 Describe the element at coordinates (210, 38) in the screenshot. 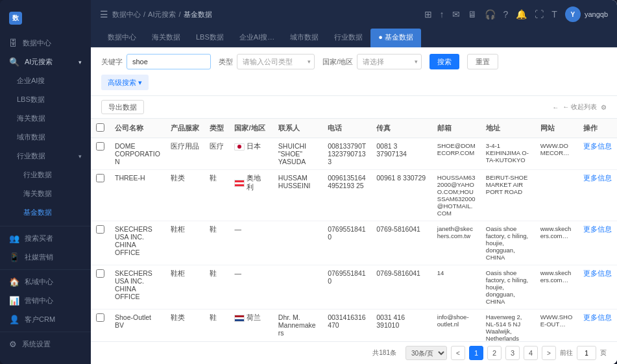

I see `tab-lbs: LBS数据` at that location.